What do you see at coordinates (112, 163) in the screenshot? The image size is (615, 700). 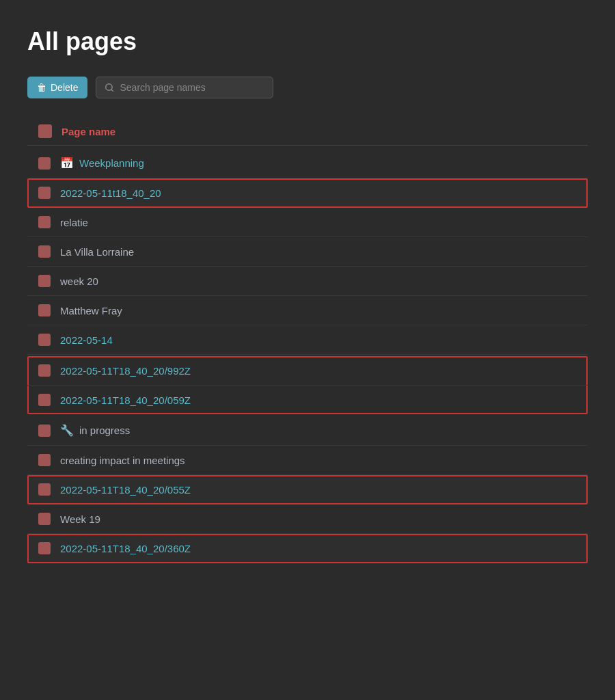 I see `page-name: Weekplanning` at bounding box center [112, 163].